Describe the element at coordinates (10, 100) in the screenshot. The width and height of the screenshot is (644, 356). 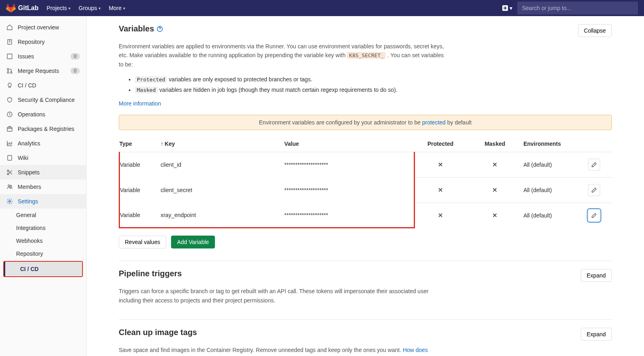
I see `shield-icon` at that location.